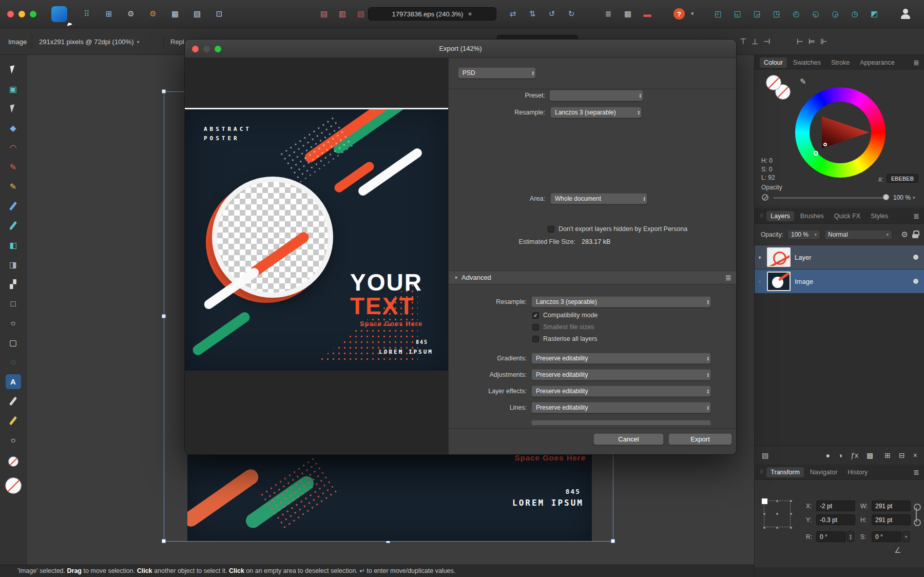  Describe the element at coordinates (10, 14) in the screenshot. I see `close-window-button` at that location.